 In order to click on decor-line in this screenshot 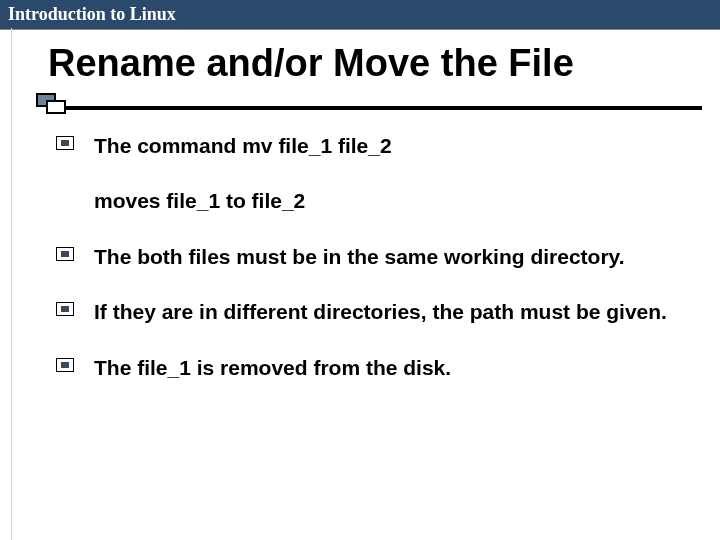, I will do `click(384, 108)`.